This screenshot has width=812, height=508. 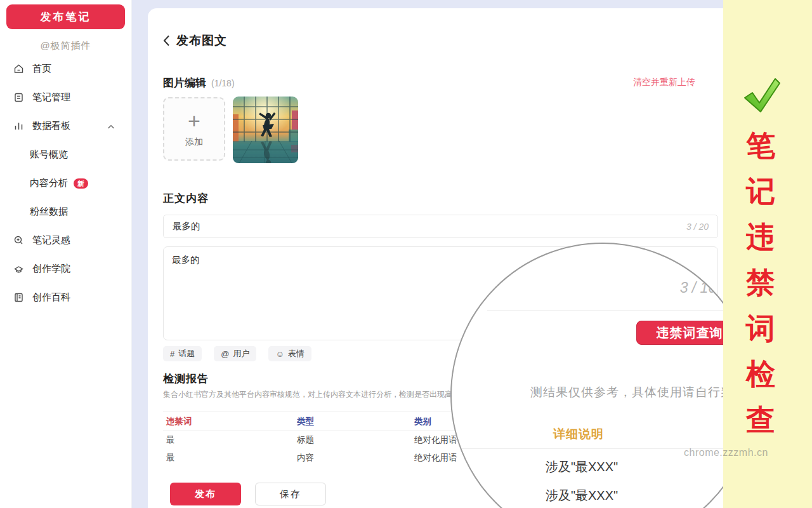 I want to click on sidebar-item-note-manage: 笔记管理, so click(x=66, y=98).